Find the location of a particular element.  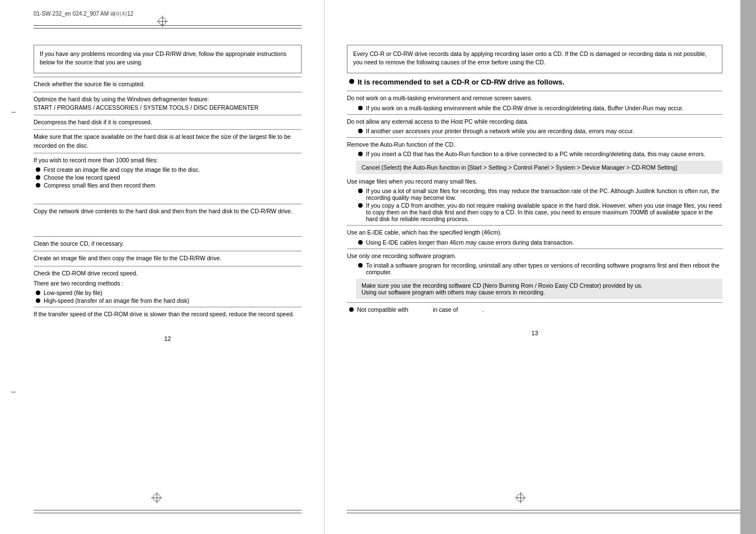

r-section-5-content: Using E-IDE cables longer than 46cm may … is located at coordinates (535, 242).